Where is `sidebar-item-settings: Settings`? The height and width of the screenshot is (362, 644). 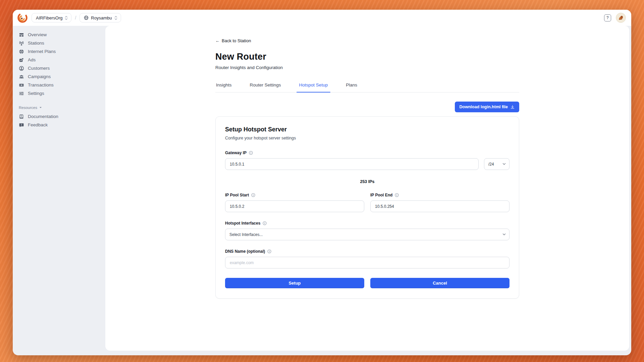
sidebar-item-settings: Settings is located at coordinates (59, 93).